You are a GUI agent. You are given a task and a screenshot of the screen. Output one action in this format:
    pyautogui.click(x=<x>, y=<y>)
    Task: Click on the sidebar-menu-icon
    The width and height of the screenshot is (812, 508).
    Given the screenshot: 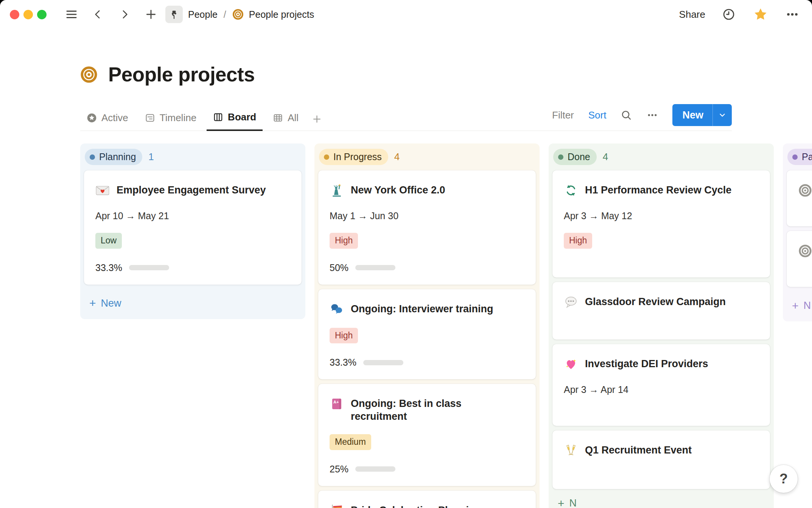 What is the action you would take?
    pyautogui.click(x=72, y=14)
    